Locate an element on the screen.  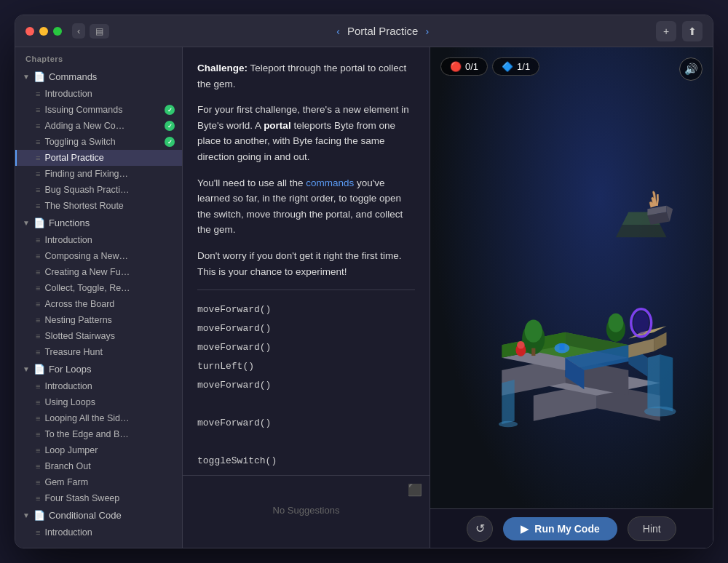
gem-count: 0/1 is located at coordinates (472, 67).